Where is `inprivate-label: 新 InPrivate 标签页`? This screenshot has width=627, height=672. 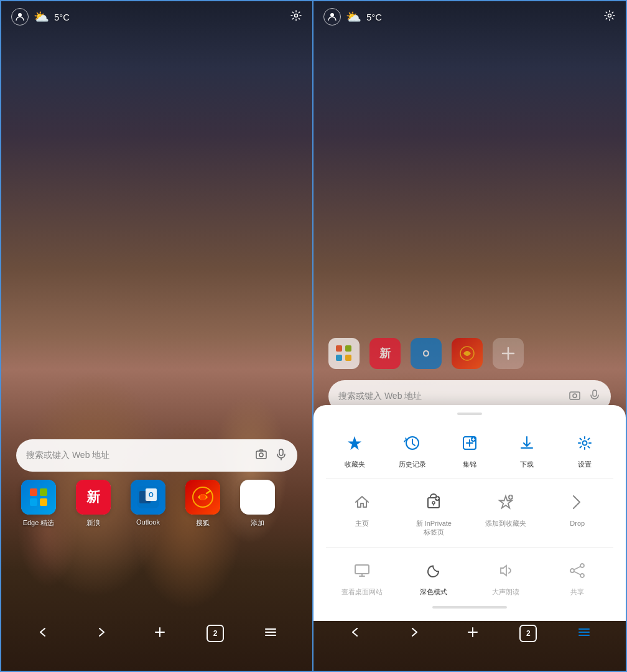
inprivate-label: 新 InPrivate 标签页 is located at coordinates (434, 528).